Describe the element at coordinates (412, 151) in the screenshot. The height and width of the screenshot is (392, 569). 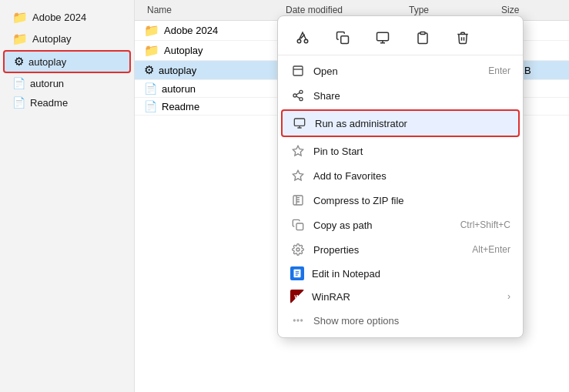
I see `pin-to-start-label: Pin to Start` at that location.